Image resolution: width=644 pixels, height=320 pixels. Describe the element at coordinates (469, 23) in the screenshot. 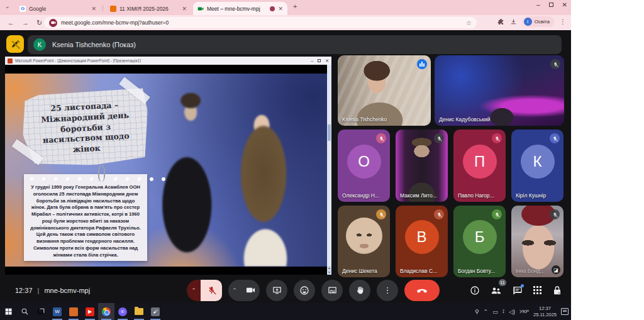

I see `bookmark-star-icon: ☆` at that location.